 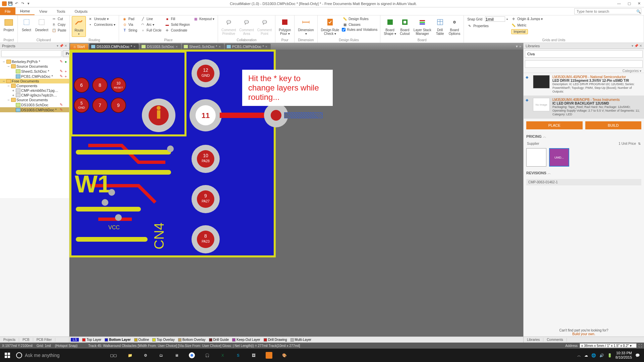 I want to click on unroute-button: ✕Unroute ▾, so click(x=101, y=19).